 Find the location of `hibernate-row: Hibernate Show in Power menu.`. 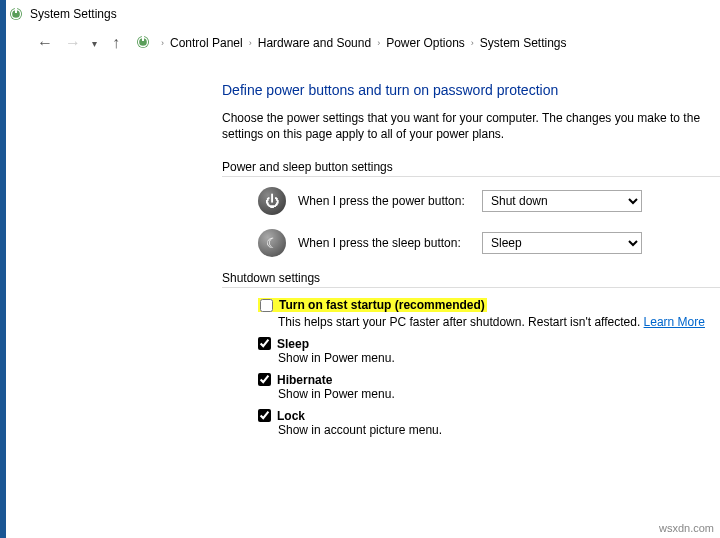

hibernate-row: Hibernate Show in Power menu. is located at coordinates (489, 387).